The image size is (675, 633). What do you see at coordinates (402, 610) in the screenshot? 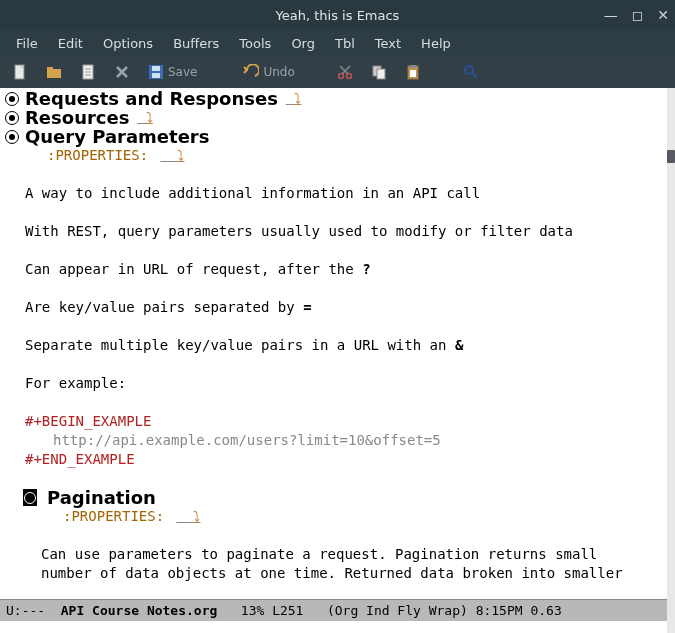
I see `modeline-modes: (Org Ind Fly Wrap)` at bounding box center [402, 610].